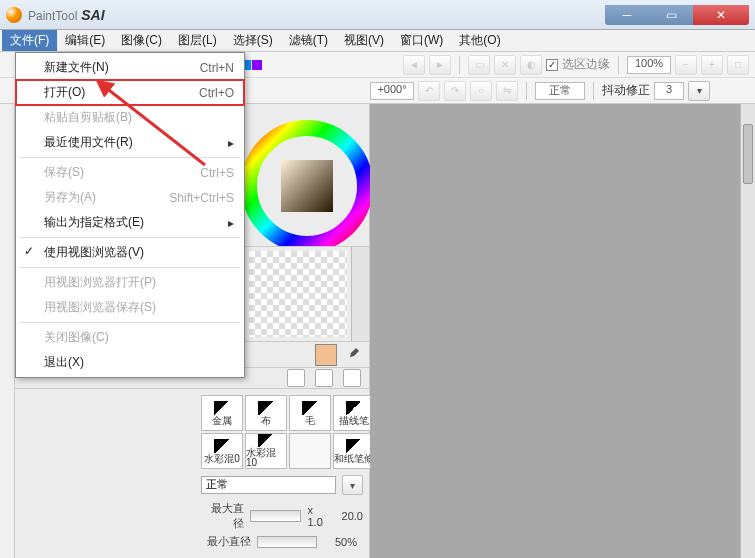 Image resolution: width=755 pixels, height=558 pixels. Describe the element at coordinates (88, 142) in the screenshot. I see `file-recent-label: 最近使用文件(R)` at that location.